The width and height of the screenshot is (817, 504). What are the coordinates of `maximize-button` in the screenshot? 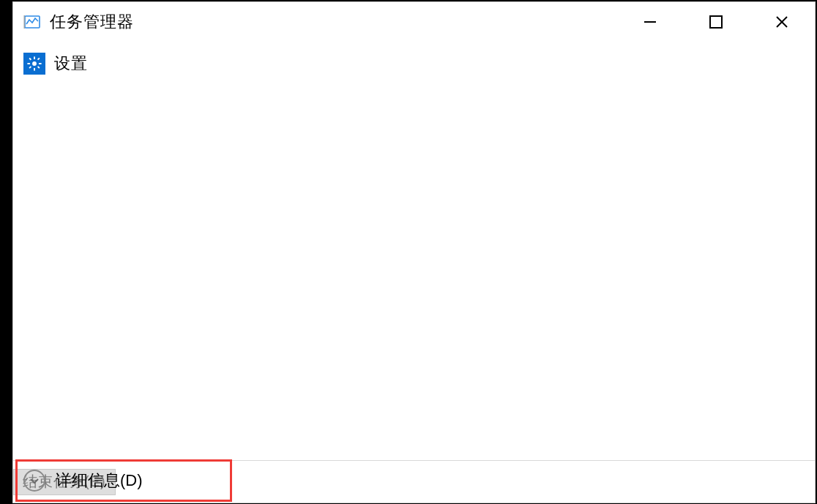 It's located at (716, 22).